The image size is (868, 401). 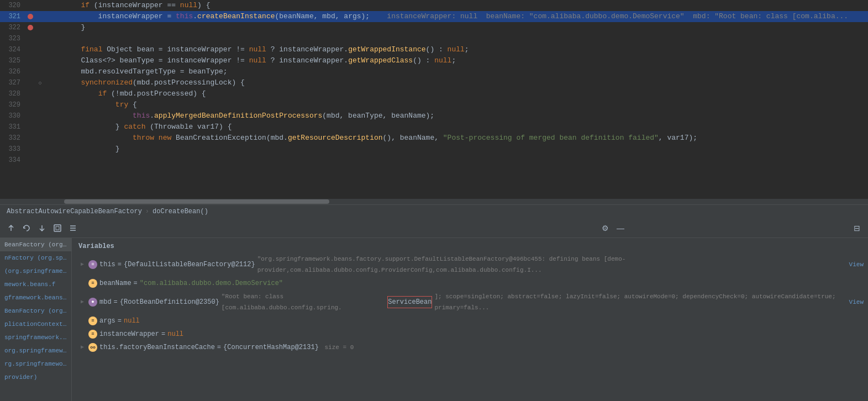 I want to click on stack-item-5: BeanFactory (org.spring, so click(x=35, y=311).